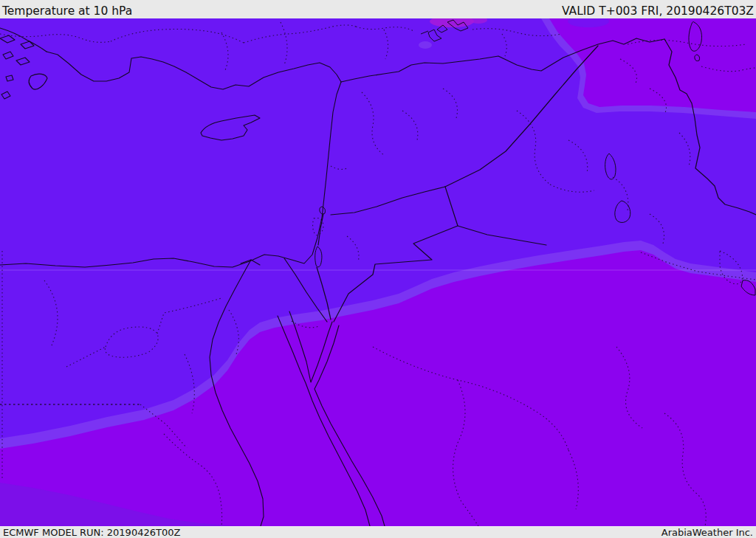 The height and width of the screenshot is (538, 756). I want to click on footer-bar: ECMWF MODEL RUN: 20190426T00Z ArabiaWeat…, so click(378, 532).